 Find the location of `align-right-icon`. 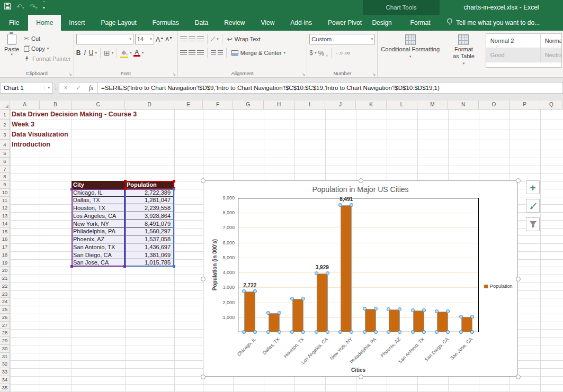

align-right-icon is located at coordinates (200, 53).